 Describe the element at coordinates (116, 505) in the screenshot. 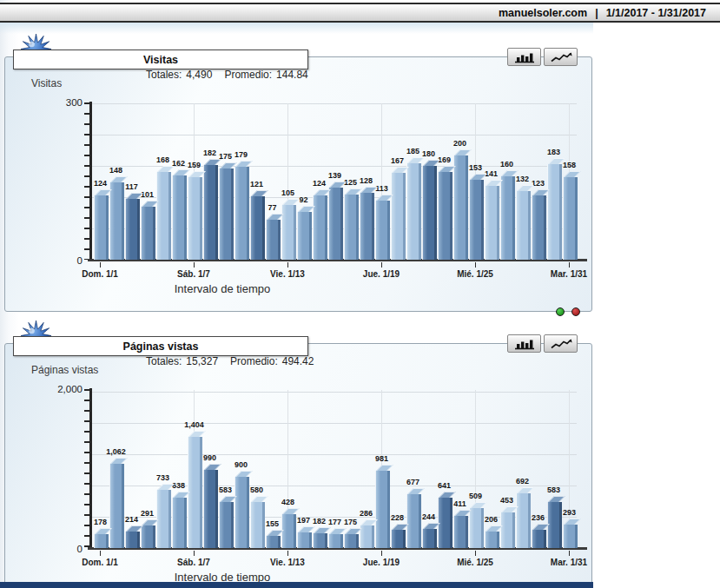

I see `bar: 1,062` at that location.